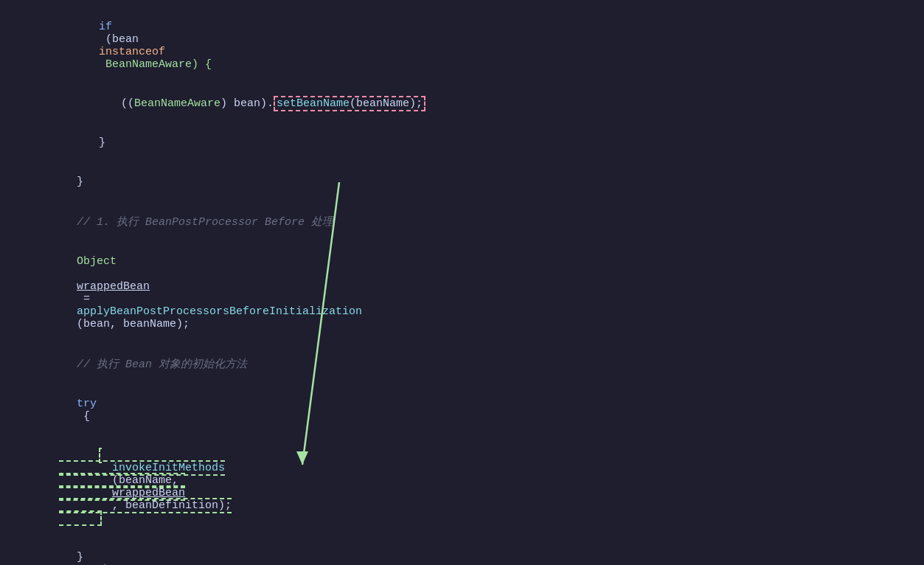  What do you see at coordinates (462, 552) in the screenshot?
I see `code-line-10: } catch ( Exception e) {` at bounding box center [462, 552].